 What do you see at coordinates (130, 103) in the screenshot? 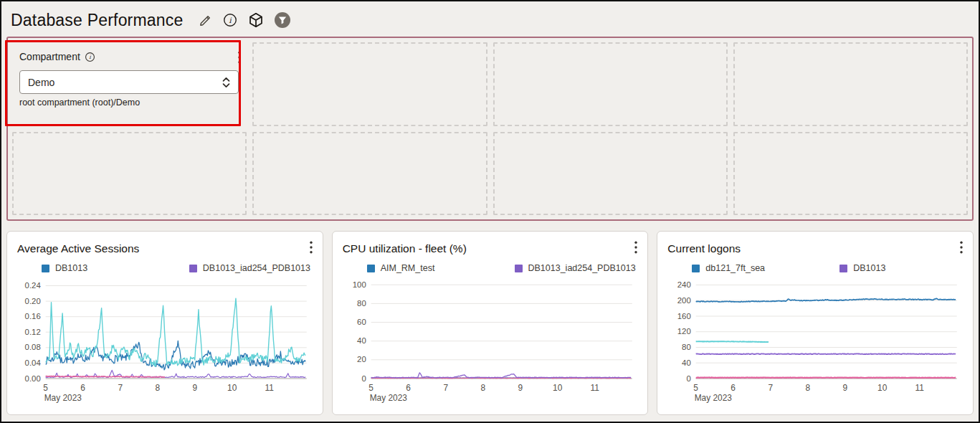
I see `compartment-help-text: root compartment (root)/Demo` at bounding box center [130, 103].